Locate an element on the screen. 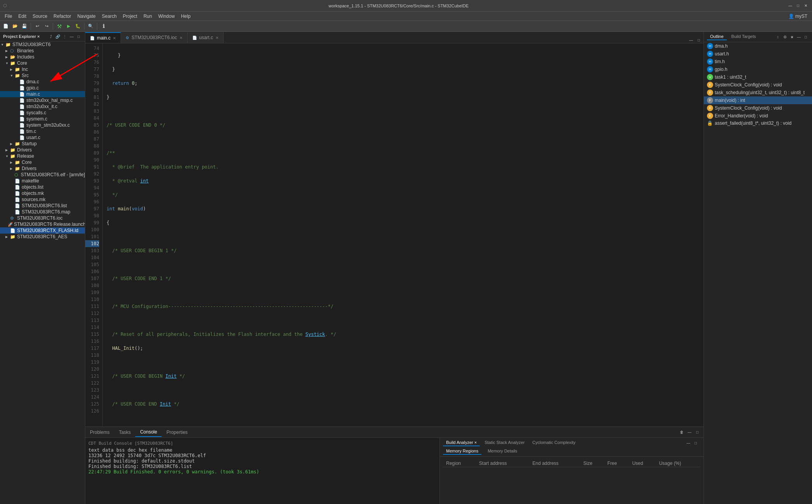 The image size is (812, 504). tree-ld: ▶ 📄 STM32U083RCTX_FLASH.ld is located at coordinates (43, 230).